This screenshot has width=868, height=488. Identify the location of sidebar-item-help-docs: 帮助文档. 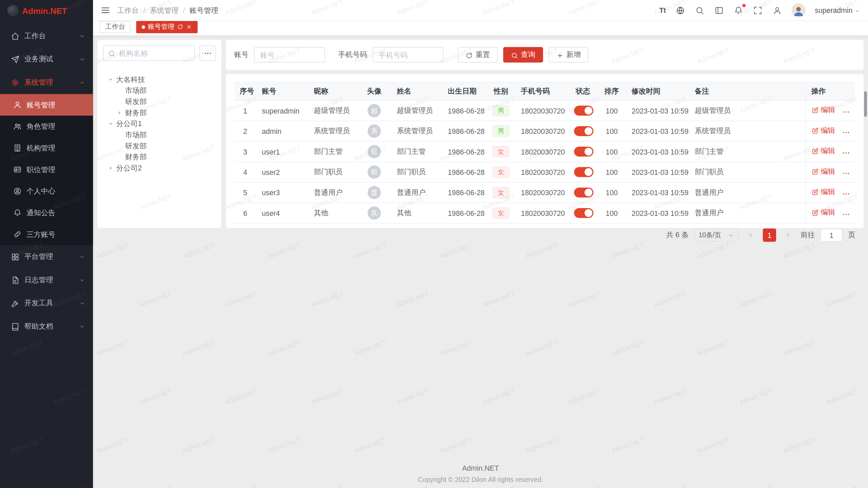
(46, 327).